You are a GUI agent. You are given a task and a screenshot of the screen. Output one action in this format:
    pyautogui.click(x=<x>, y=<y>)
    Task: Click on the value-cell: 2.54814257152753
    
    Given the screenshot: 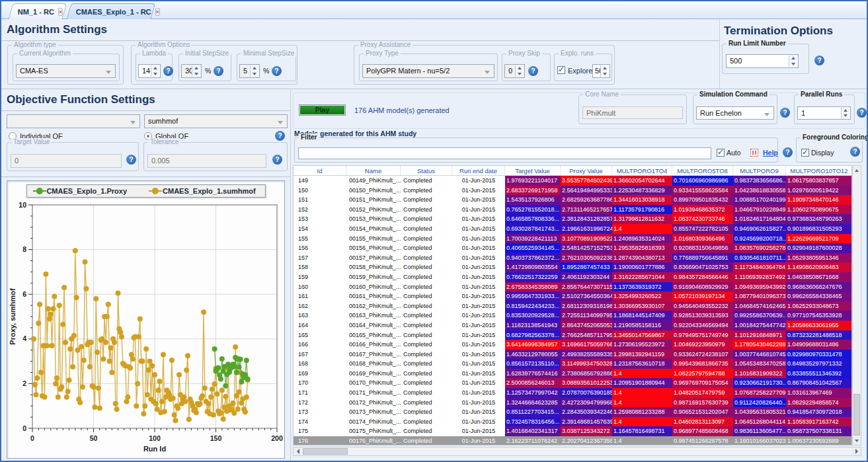 What is the action you would take?
    pyautogui.click(x=586, y=249)
    